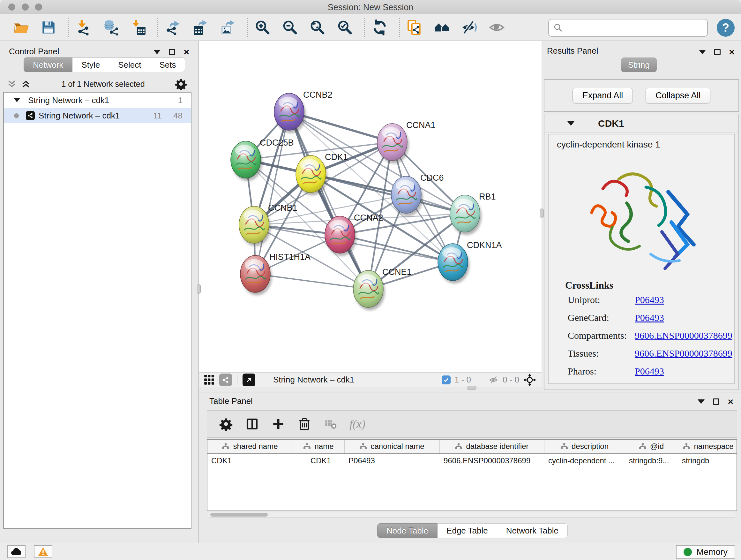  What do you see at coordinates (641, 123) in the screenshot?
I see `gene-header-row: CDK1` at bounding box center [641, 123].